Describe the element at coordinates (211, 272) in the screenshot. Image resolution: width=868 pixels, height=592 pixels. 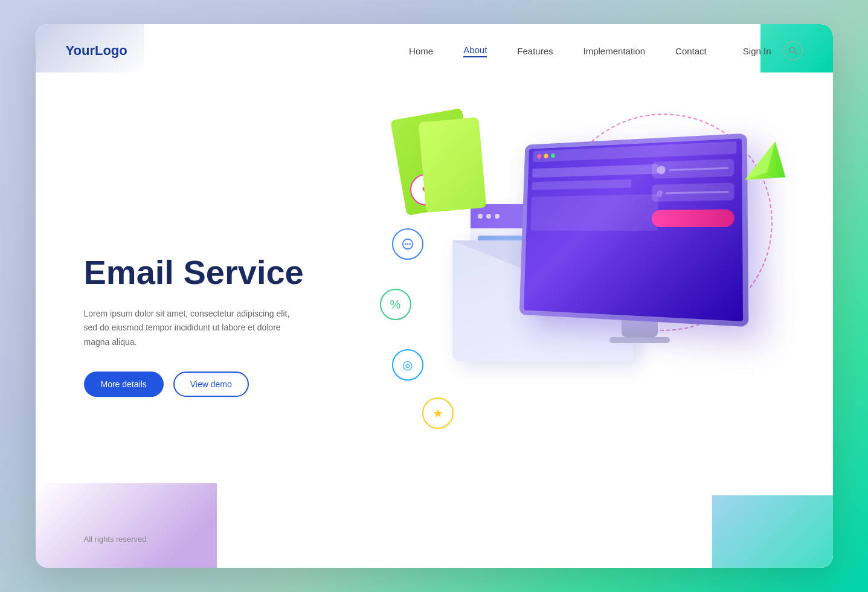
I see `hero-title: Email Service` at that location.